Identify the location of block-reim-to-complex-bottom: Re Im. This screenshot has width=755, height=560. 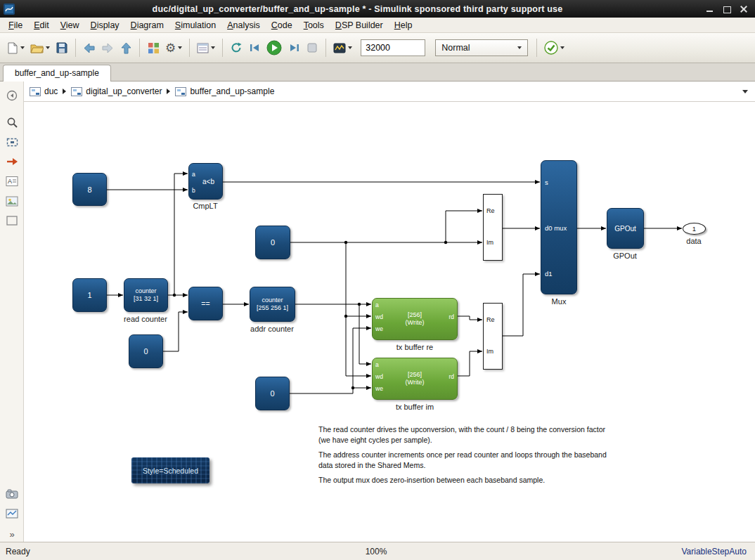
(493, 336).